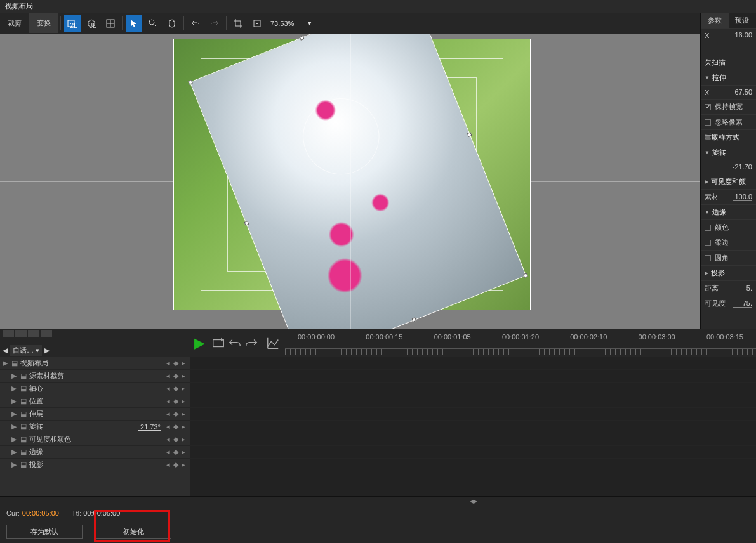 The height and width of the screenshot is (543, 756). What do you see at coordinates (44, 532) in the screenshot?
I see `save-default-button: 存为默认` at bounding box center [44, 532].